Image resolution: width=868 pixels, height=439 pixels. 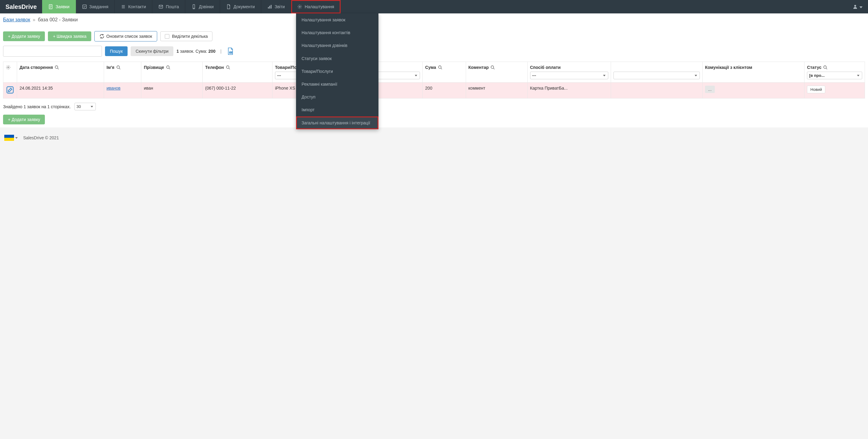 What do you see at coordinates (276, 7) in the screenshot?
I see `nav-reports: Звіти` at bounding box center [276, 7].